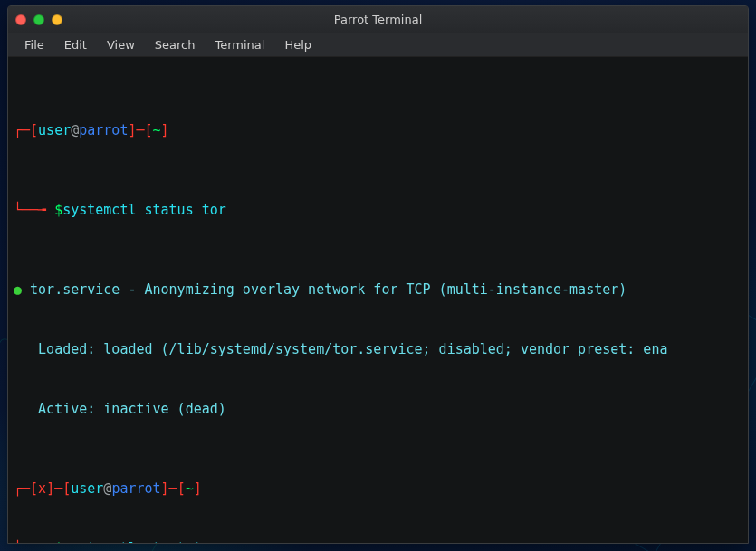  I want to click on menubar: File Edit View Search Terminal Help, so click(378, 45).